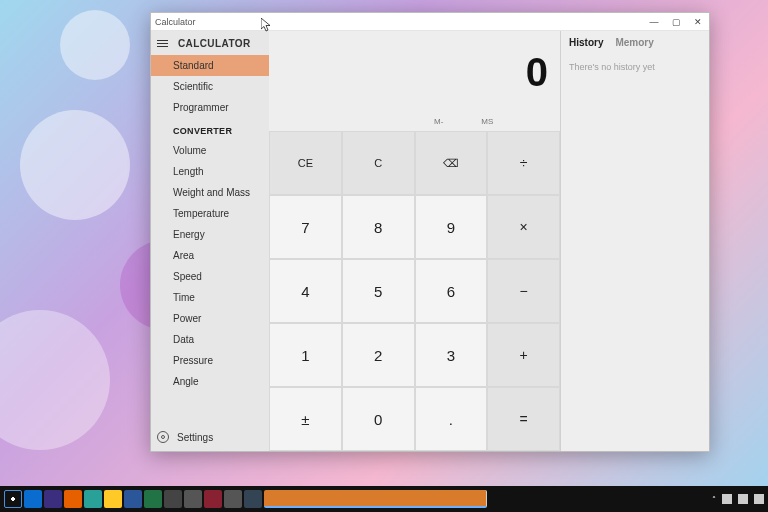 This screenshot has width=768, height=512. I want to click on key-1: 1, so click(306, 355).